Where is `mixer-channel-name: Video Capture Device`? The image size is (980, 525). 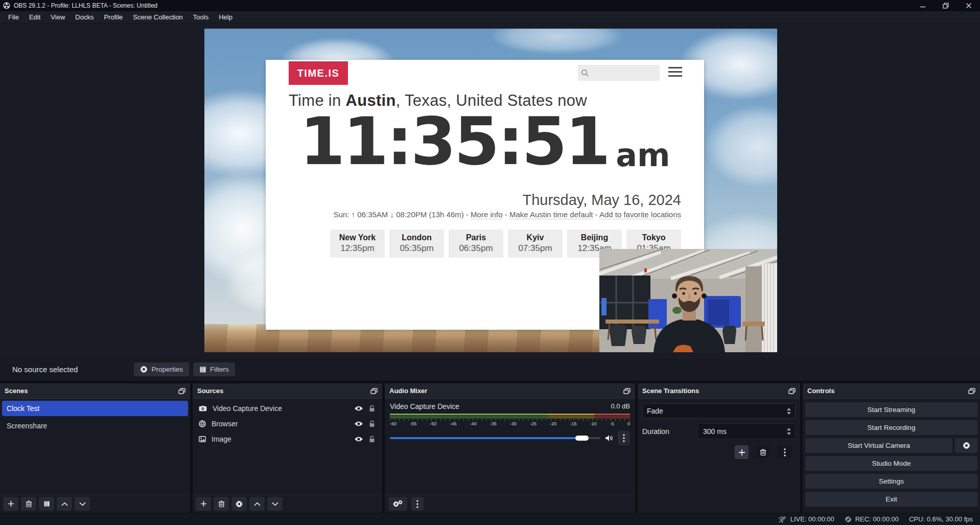 mixer-channel-name: Video Capture Device is located at coordinates (425, 406).